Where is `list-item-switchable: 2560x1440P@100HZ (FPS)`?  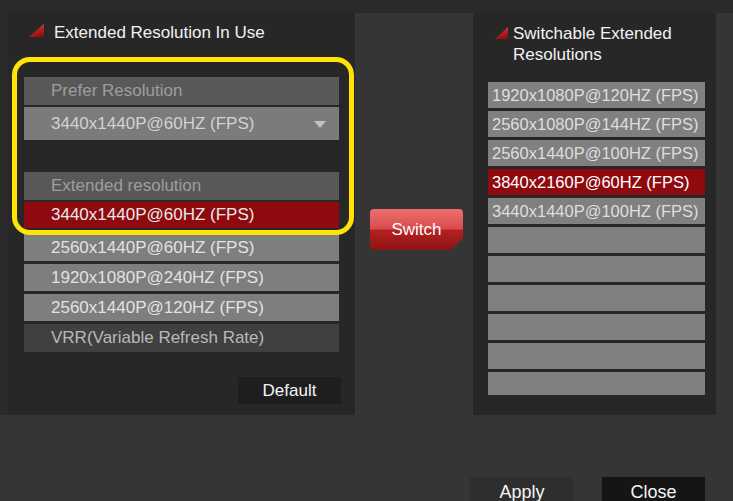
list-item-switchable: 2560x1440P@100HZ (FPS) is located at coordinates (596, 153).